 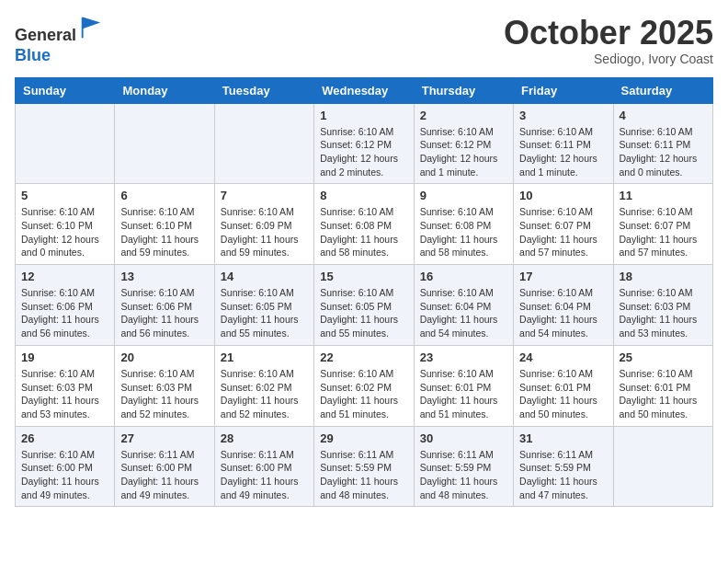 I want to click on calendar-cell: 11Sunrise: 6:10 AMSunset: 6:07 PMDayligh…, so click(x=663, y=224).